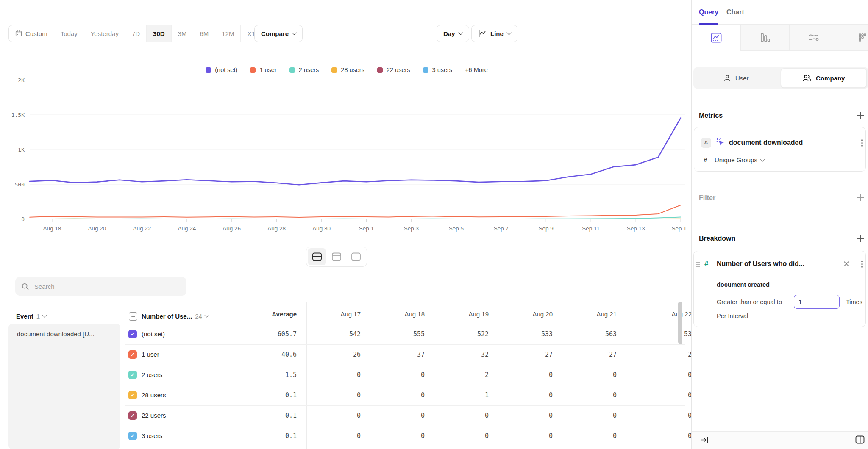 The height and width of the screenshot is (449, 868). What do you see at coordinates (226, 70) in the screenshot?
I see `legend-label: (not set)` at bounding box center [226, 70].